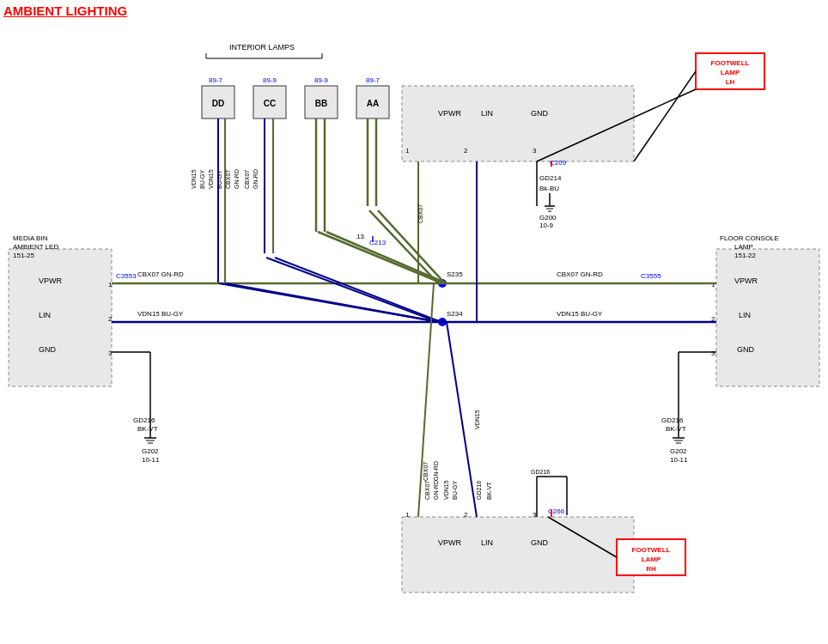 The width and height of the screenshot is (828, 644). Describe the element at coordinates (550, 189) in the screenshot. I see `svg-text: Bk-BU` at that location.